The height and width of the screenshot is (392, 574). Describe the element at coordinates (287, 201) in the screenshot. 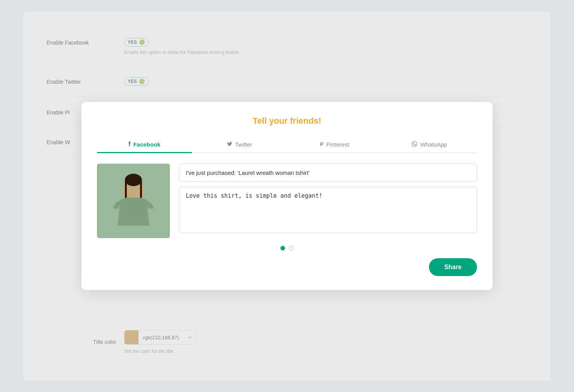

I see `modal-body: Love this shirt, is simple and elegant!` at that location.